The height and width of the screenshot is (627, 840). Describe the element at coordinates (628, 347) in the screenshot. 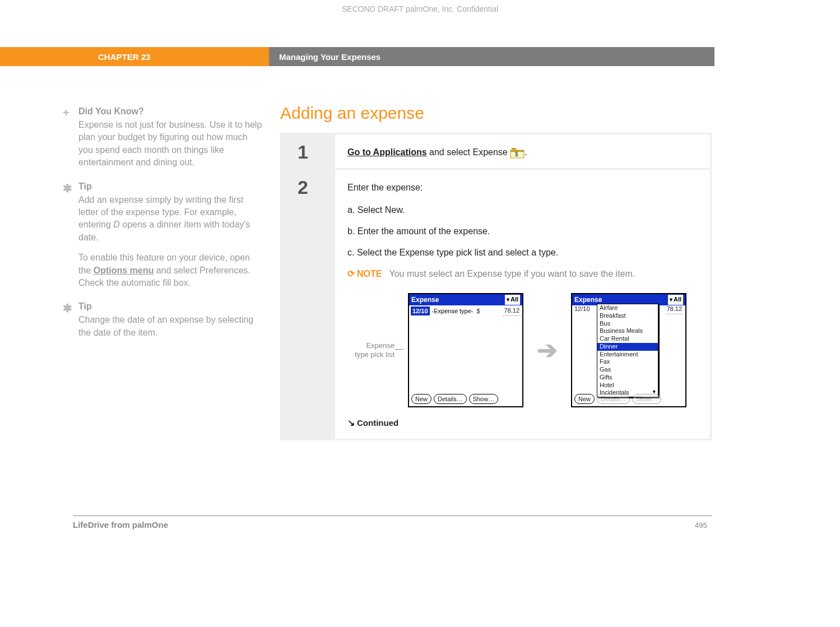

I see `dropdown-option-selected: Dinner` at that location.